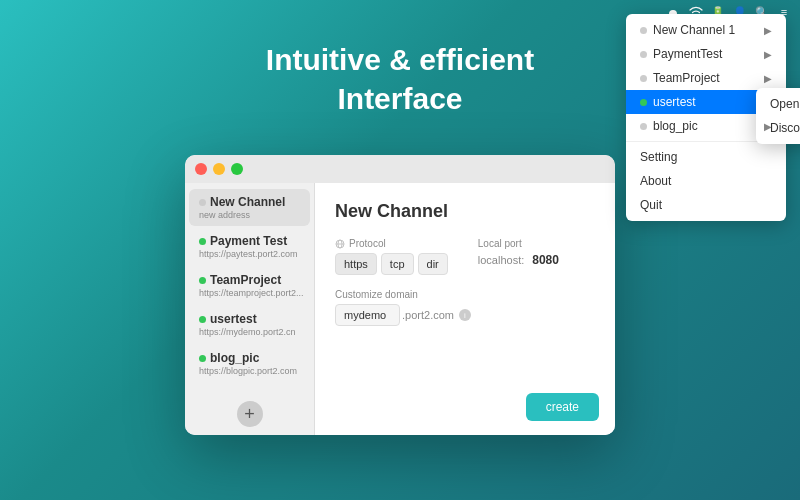 This screenshot has height=500, width=800. What do you see at coordinates (398, 264) in the screenshot?
I see `protocol-tcp-button: tcp` at bounding box center [398, 264].